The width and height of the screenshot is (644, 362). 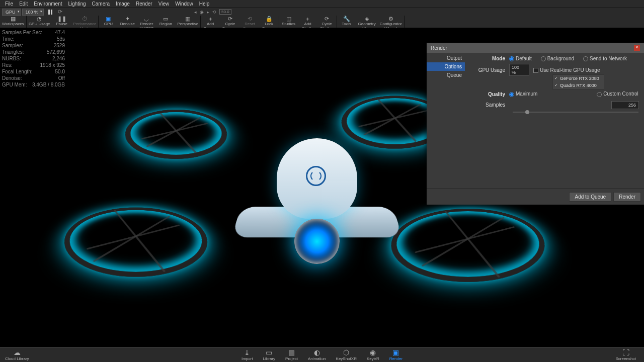 I want to click on camera-quick-icons: ◂ ◉ ▸ ⟲ 50.0, so click(x=213, y=12).